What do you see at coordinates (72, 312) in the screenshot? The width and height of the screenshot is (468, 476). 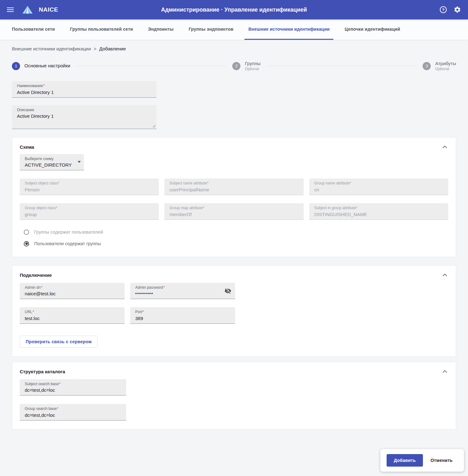 I see `url-label: URL*` at bounding box center [72, 312].